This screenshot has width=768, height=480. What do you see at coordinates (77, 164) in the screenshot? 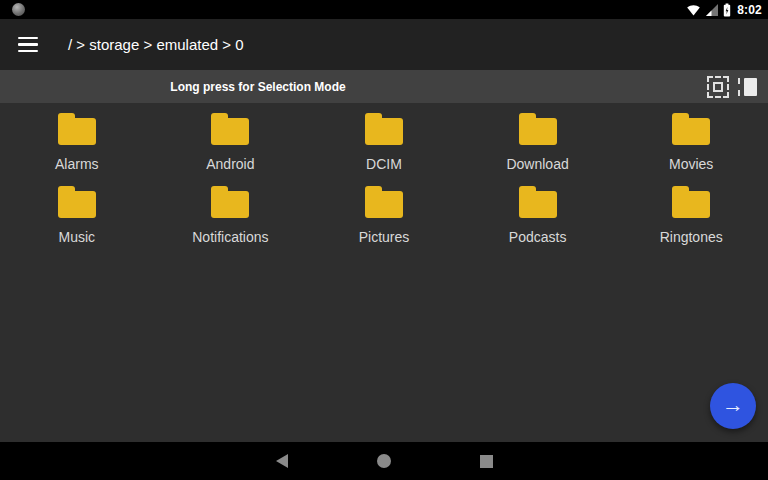
I see `folder-label: Alarms` at bounding box center [77, 164].